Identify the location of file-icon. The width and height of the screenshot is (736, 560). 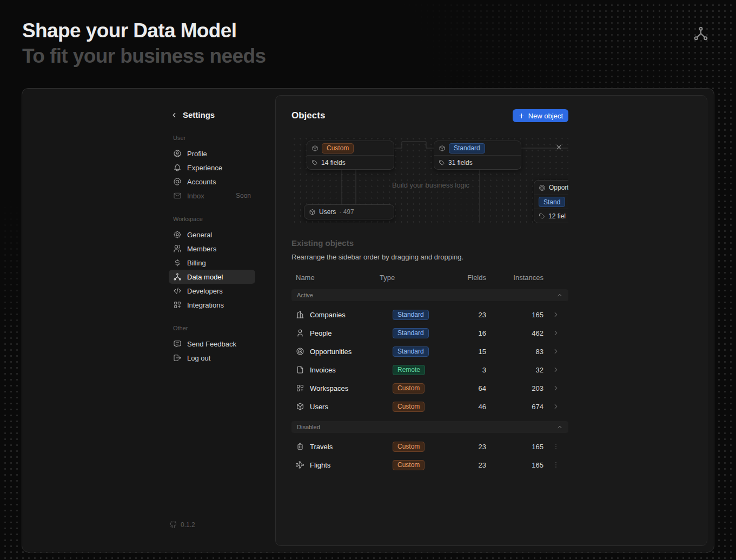
(300, 370).